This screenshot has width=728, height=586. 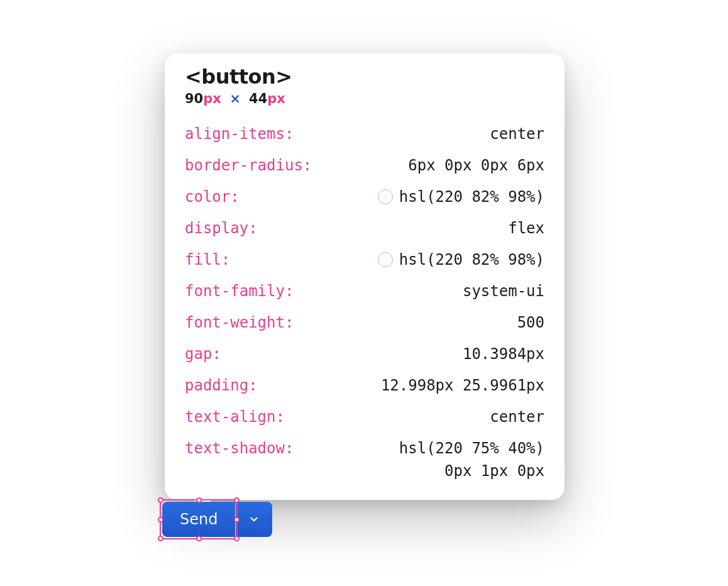 I want to click on tooltip-header: <button> 90px × 44px, so click(x=365, y=86).